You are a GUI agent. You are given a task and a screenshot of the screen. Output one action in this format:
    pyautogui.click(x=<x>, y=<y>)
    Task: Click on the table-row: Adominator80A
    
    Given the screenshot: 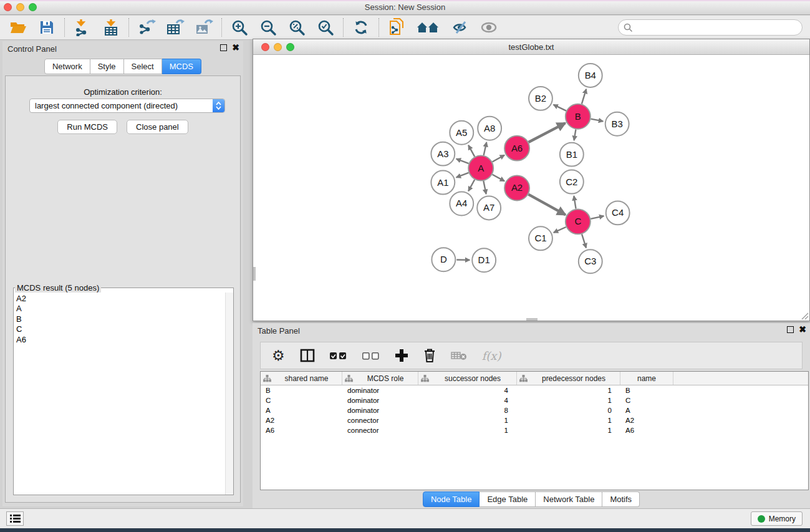 What is the action you would take?
    pyautogui.click(x=534, y=410)
    